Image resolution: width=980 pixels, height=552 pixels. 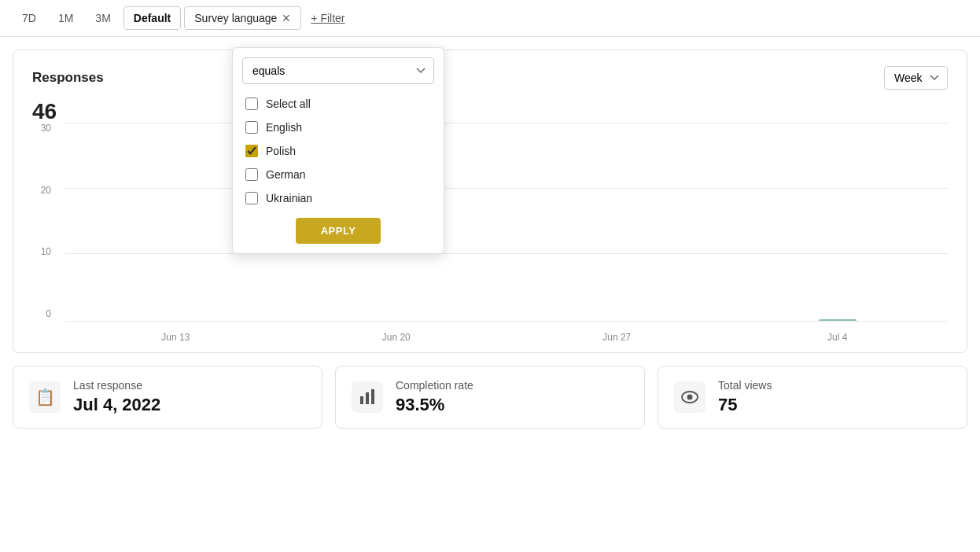 What do you see at coordinates (102, 18) in the screenshot?
I see `time-btn-3m: 3M` at bounding box center [102, 18].